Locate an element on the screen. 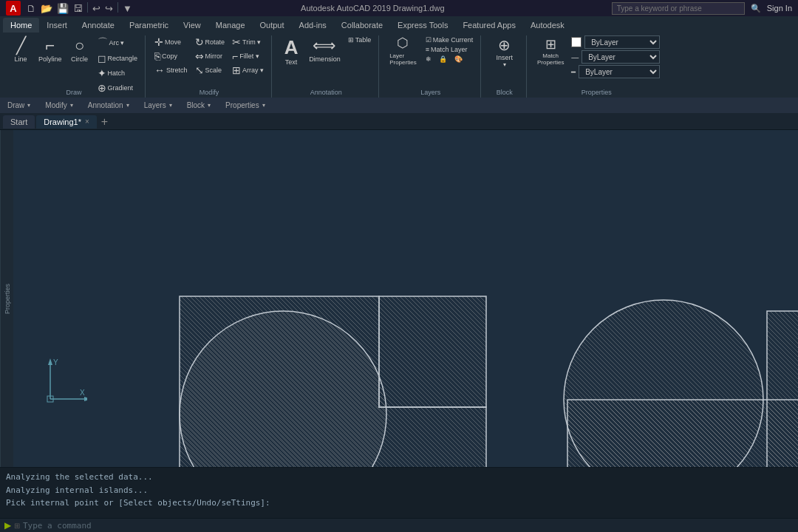 Image resolution: width=798 pixels, height=532 pixels. modify-stretch-btn: ↔ Stretch is located at coordinates (171, 70).